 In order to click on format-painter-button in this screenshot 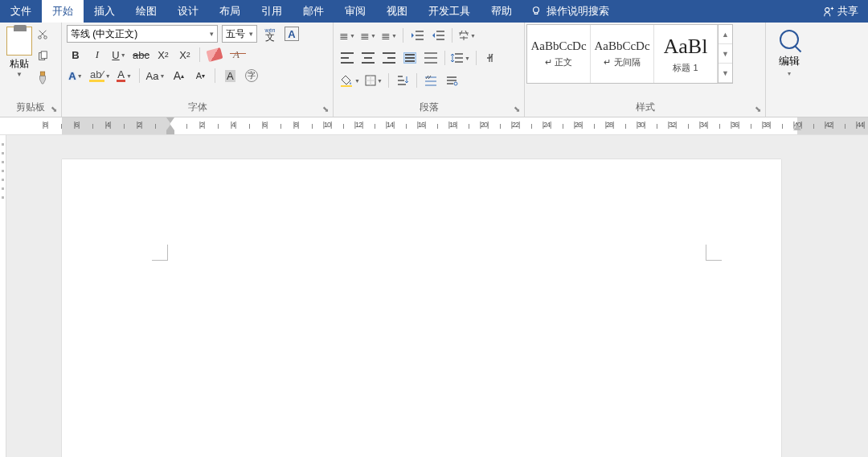, I will do `click(43, 78)`.